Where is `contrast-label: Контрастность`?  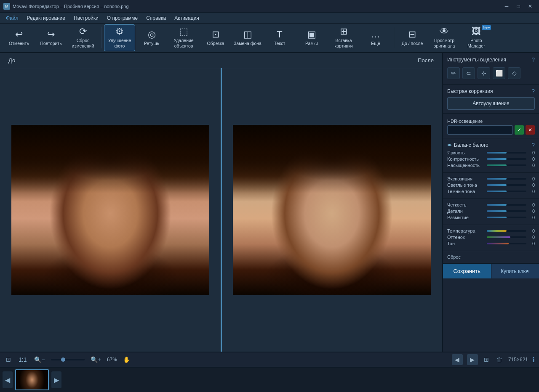 contrast-label: Контрастность is located at coordinates (466, 159).